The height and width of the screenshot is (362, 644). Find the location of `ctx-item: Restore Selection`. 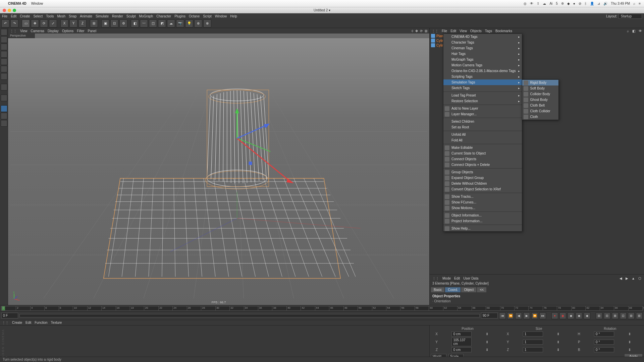

ctx-item: Restore Selection is located at coordinates (483, 101).